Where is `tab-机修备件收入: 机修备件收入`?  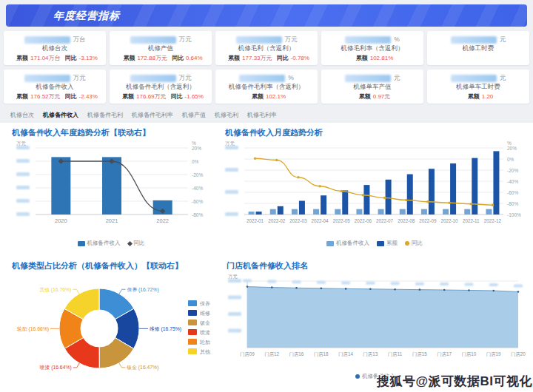
tab-机修备件收入: 机修备件收入 is located at coordinates (61, 115).